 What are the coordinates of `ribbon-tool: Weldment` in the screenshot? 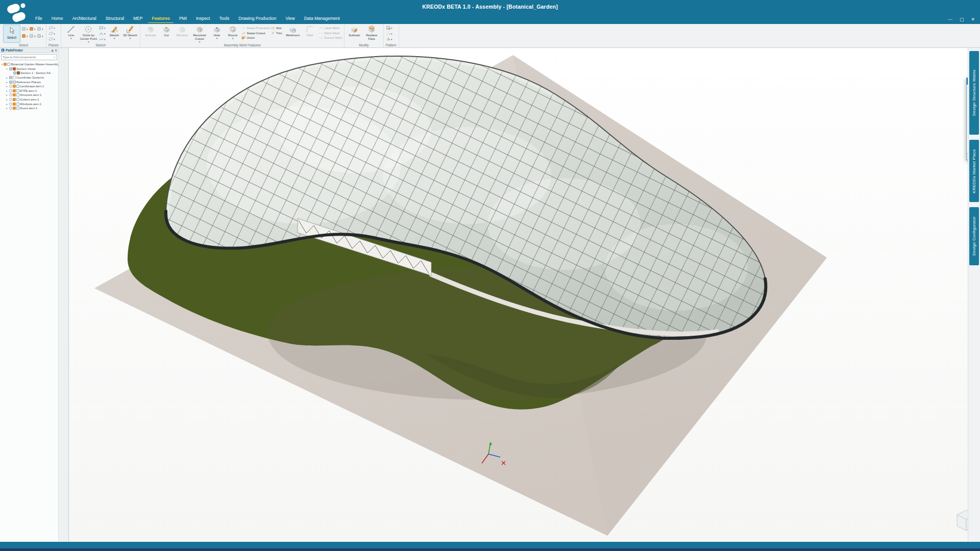 It's located at (293, 31).